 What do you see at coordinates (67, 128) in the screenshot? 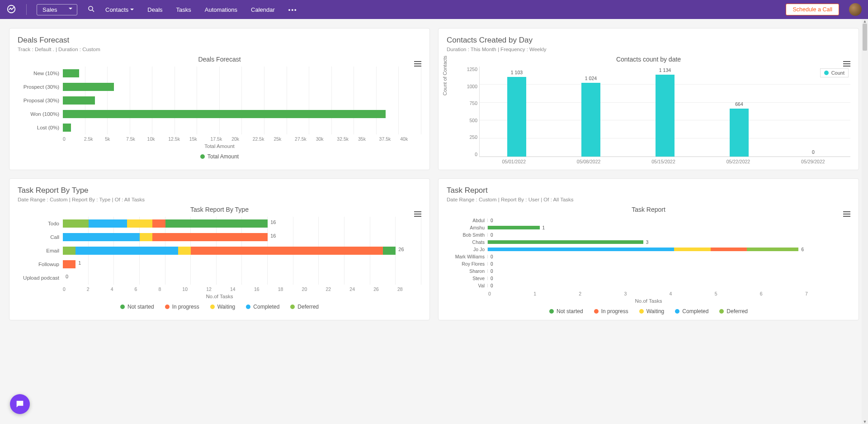
I see `bar` at bounding box center [67, 128].